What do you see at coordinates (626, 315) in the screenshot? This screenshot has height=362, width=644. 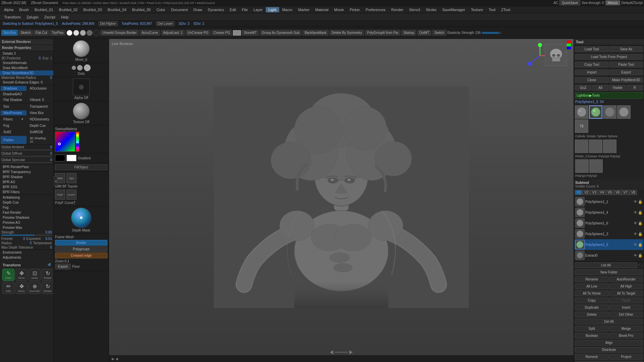 I see `del-other-btn: Del Other` at bounding box center [626, 315].